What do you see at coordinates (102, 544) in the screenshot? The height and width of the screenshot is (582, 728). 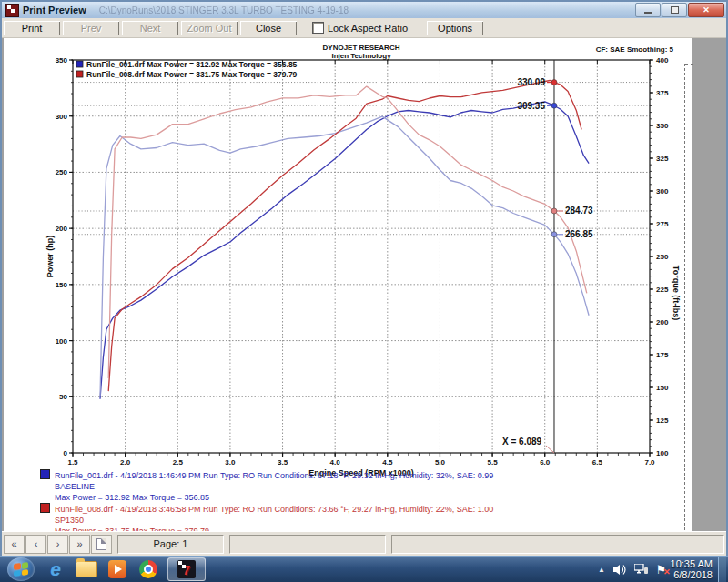 I see `page-icon` at bounding box center [102, 544].